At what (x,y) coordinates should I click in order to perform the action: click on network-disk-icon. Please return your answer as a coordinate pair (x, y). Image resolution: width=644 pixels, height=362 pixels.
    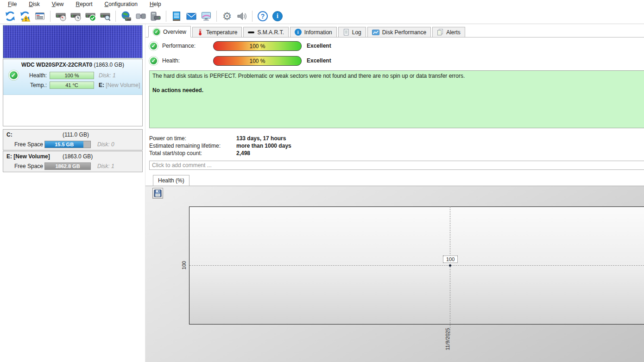
    Looking at the image, I should click on (126, 16).